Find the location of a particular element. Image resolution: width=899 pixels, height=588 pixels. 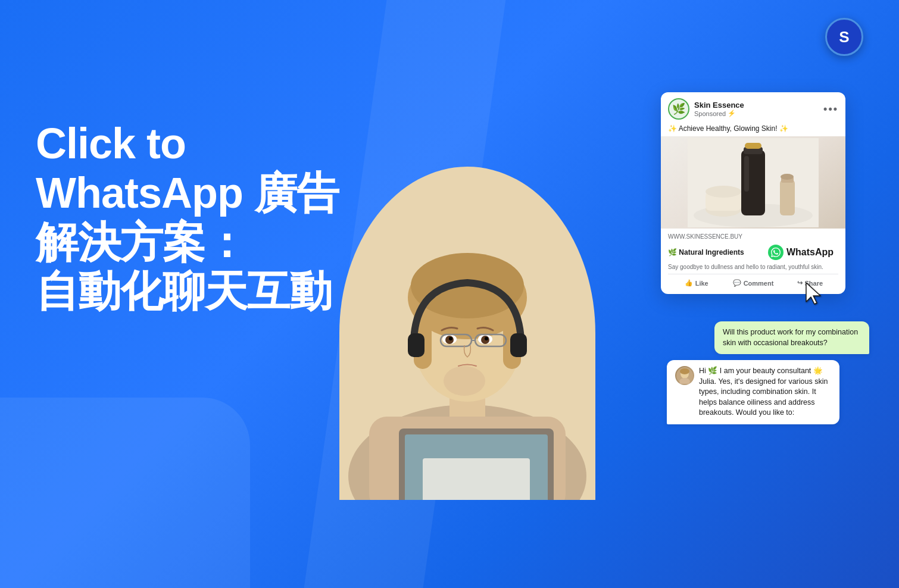

avatar-button: S is located at coordinates (844, 37).